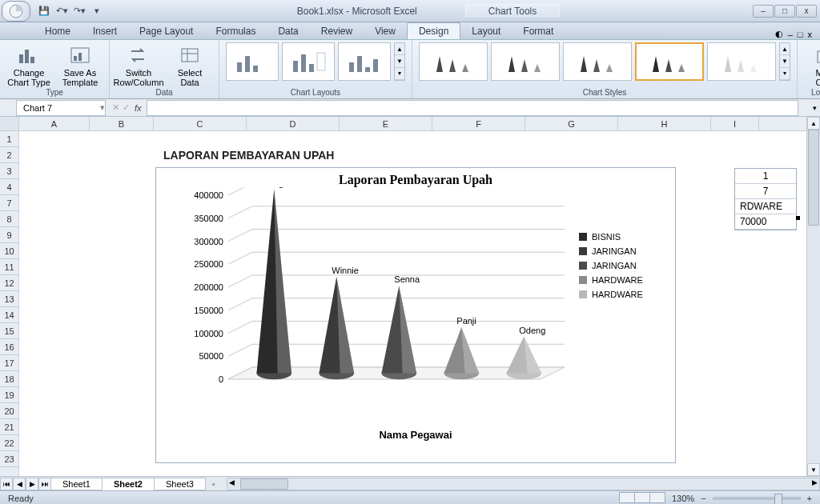 The height and width of the screenshot is (504, 820). What do you see at coordinates (10, 187) in the screenshot?
I see `row-header-4: 4` at bounding box center [10, 187].